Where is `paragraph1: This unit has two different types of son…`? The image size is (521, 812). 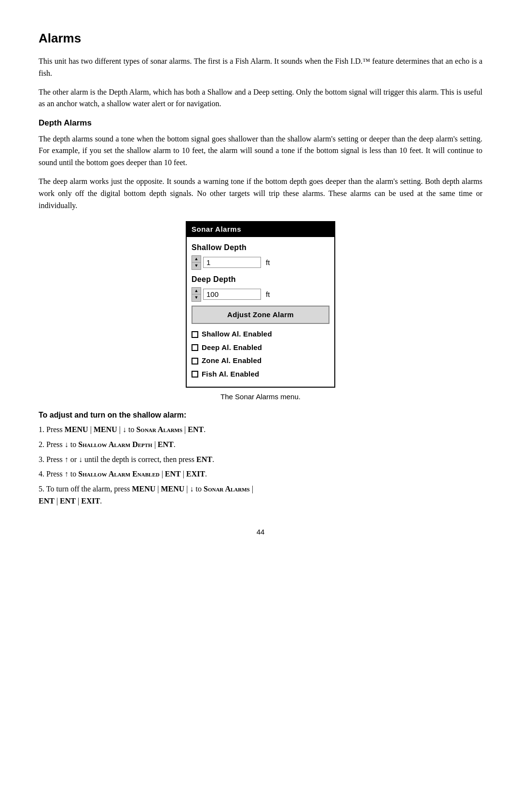
paragraph1: This unit has two different types of son… is located at coordinates (260, 68).